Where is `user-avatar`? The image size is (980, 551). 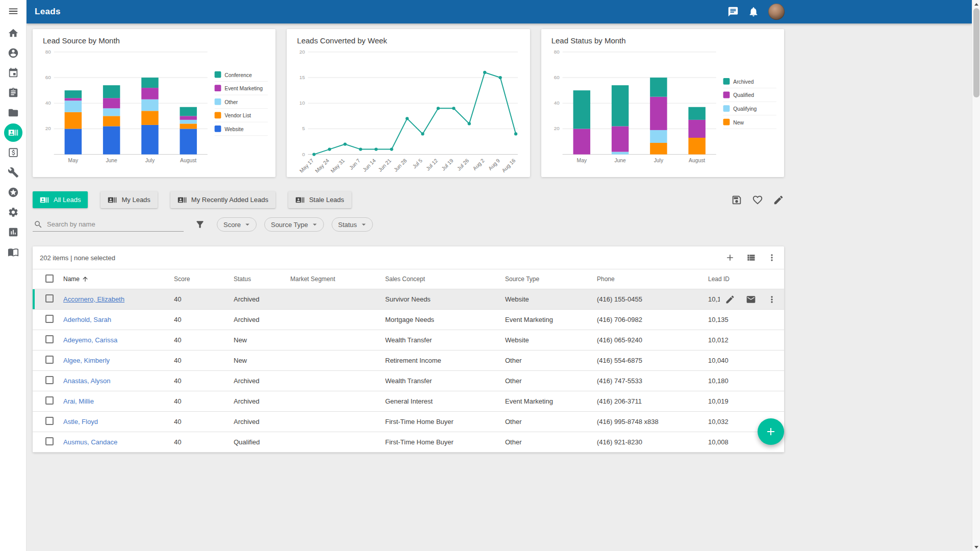
user-avatar is located at coordinates (776, 12).